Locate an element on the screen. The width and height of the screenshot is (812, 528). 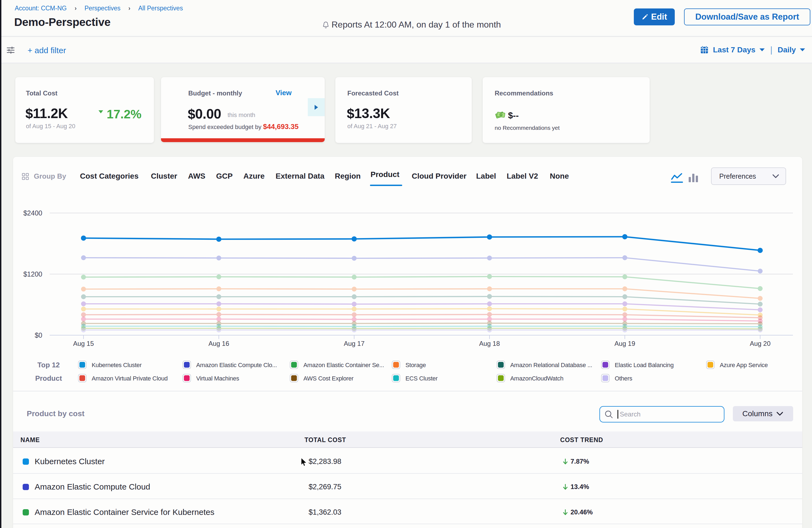
svg-text: Aug 15 is located at coordinates (83, 343).